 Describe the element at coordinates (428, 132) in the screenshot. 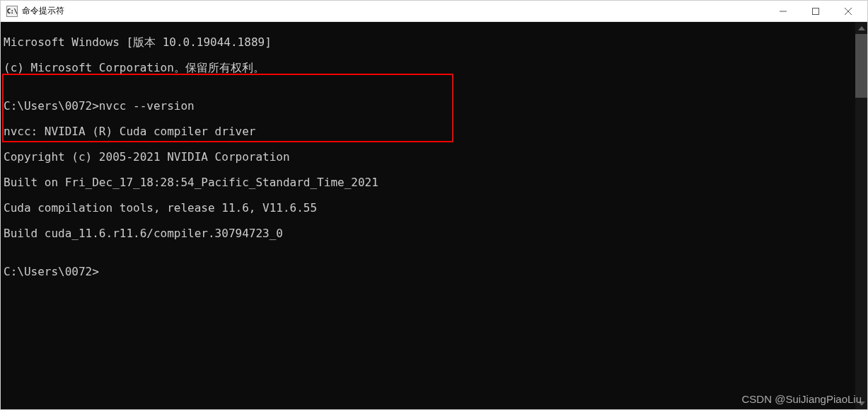

I see `terminal-line: nvcc: NVIDIA (R) Cuda compiler driver` at that location.